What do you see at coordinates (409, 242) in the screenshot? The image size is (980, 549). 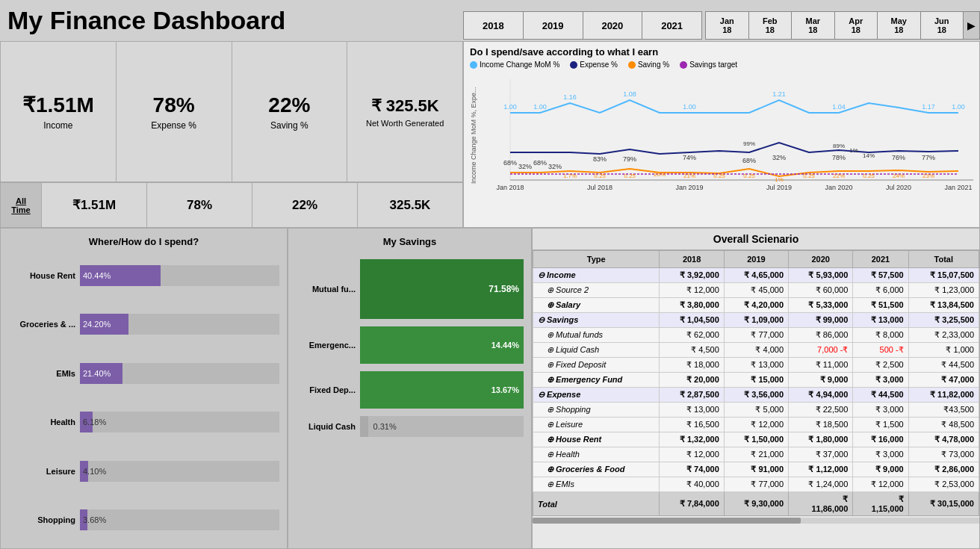 I see `savings-panel-title: My Savings` at bounding box center [409, 242].